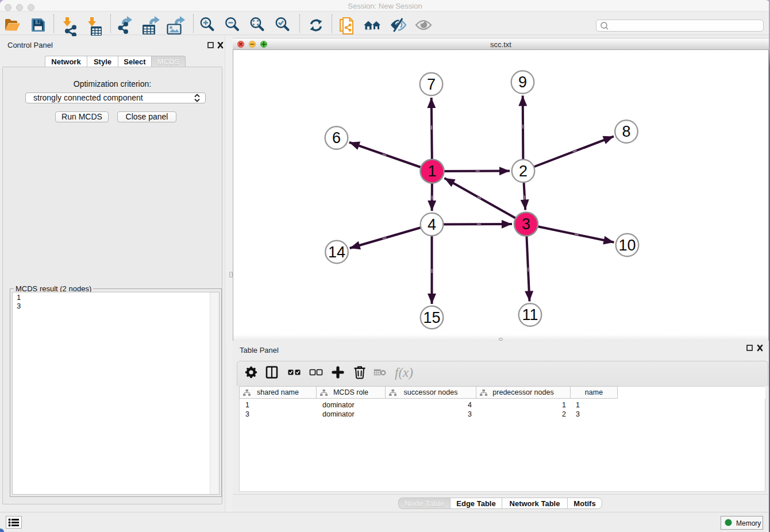 This screenshot has width=770, height=532. I want to click on svg-text: 15, so click(432, 318).